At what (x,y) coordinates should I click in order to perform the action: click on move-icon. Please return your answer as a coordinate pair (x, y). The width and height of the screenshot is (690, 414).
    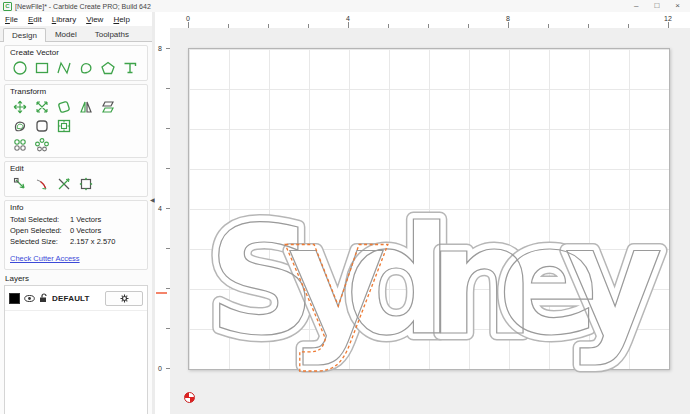
    Looking at the image, I should click on (20, 106).